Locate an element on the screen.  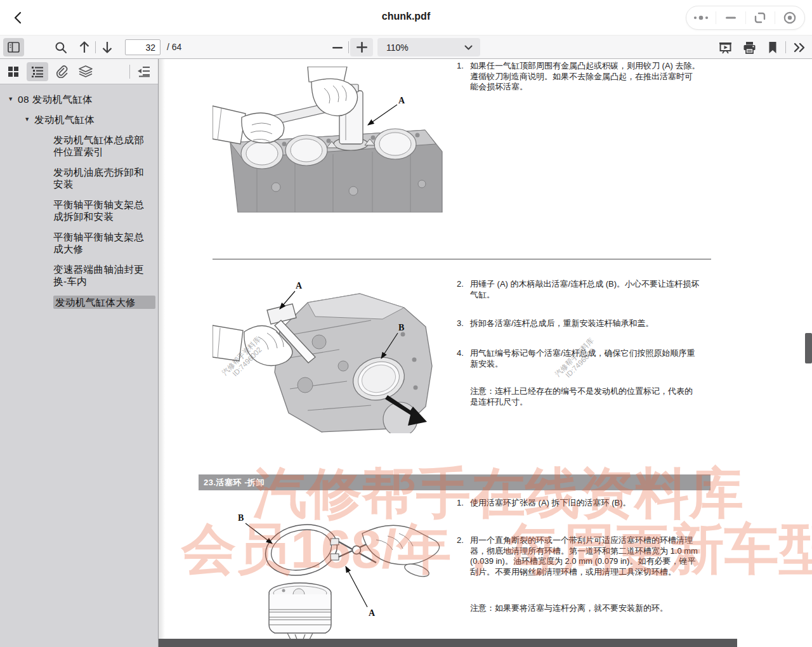
circle-dot-icon is located at coordinates (790, 18).